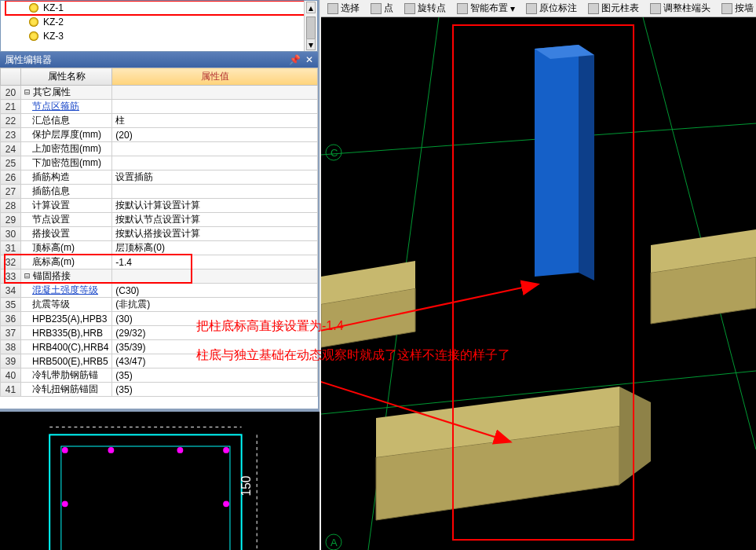  What do you see at coordinates (159, 36) in the screenshot?
I see `tree-item-kz3: KZ-3` at bounding box center [159, 36].